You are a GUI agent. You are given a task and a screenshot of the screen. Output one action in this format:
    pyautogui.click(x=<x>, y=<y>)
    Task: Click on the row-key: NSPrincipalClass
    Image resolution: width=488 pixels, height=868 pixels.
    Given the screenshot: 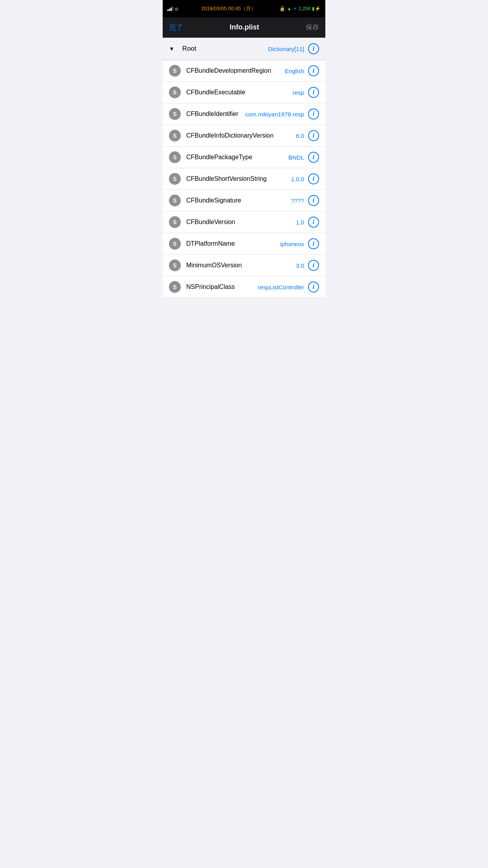 What is the action you would take?
    pyautogui.click(x=222, y=287)
    